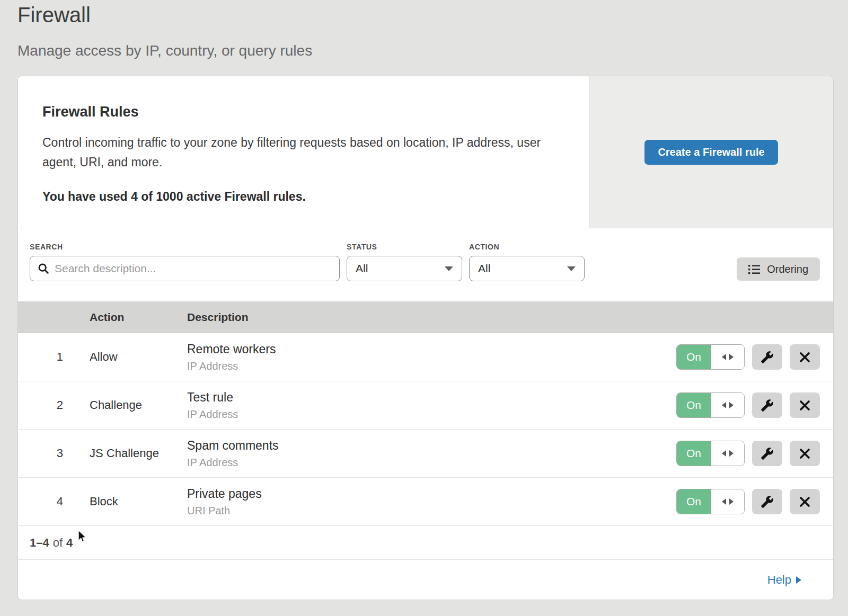 Image resolution: width=848 pixels, height=616 pixels. What do you see at coordinates (431, 350) in the screenshot?
I see `rule-description: Remote workers` at bounding box center [431, 350].